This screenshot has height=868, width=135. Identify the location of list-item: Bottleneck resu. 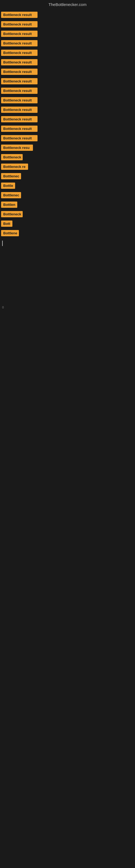
(68, 148).